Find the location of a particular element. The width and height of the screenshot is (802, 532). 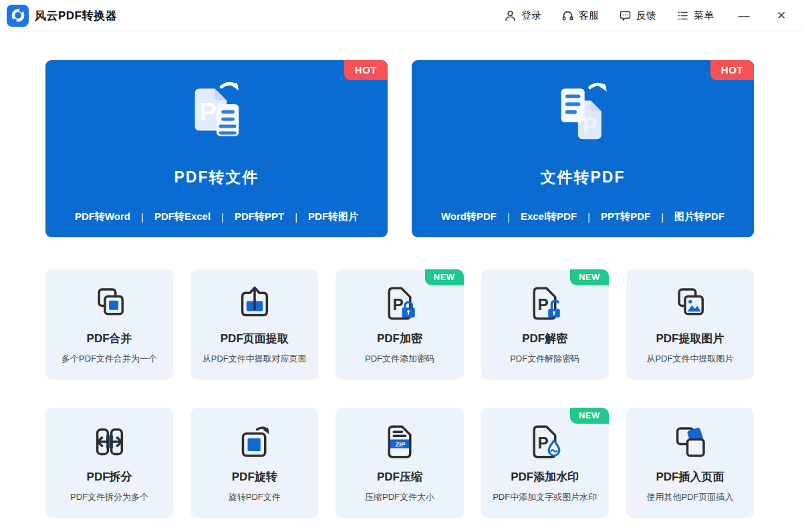

encrypt-icon: P is located at coordinates (400, 303).